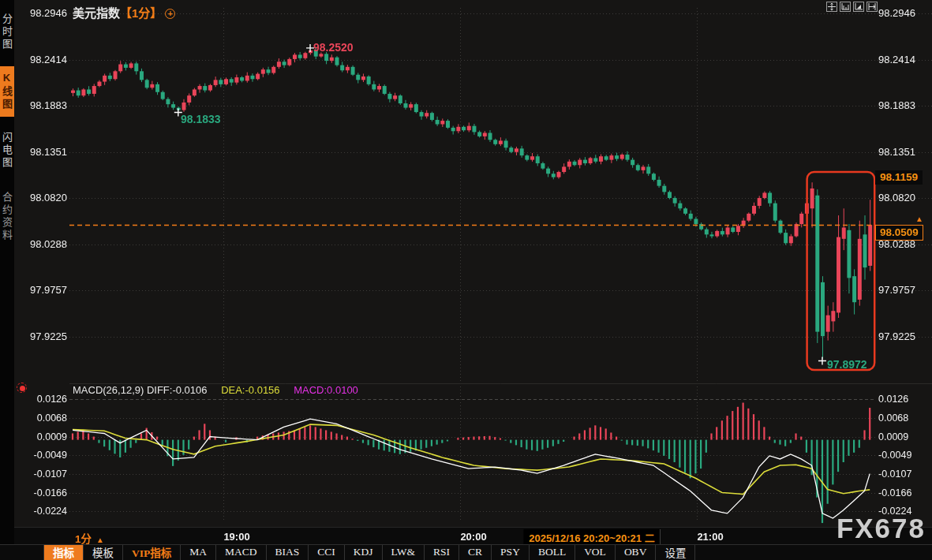 The image size is (932, 560). Describe the element at coordinates (40, 245) in the screenshot. I see `price-axis-label-left: 98.0288` at that location.